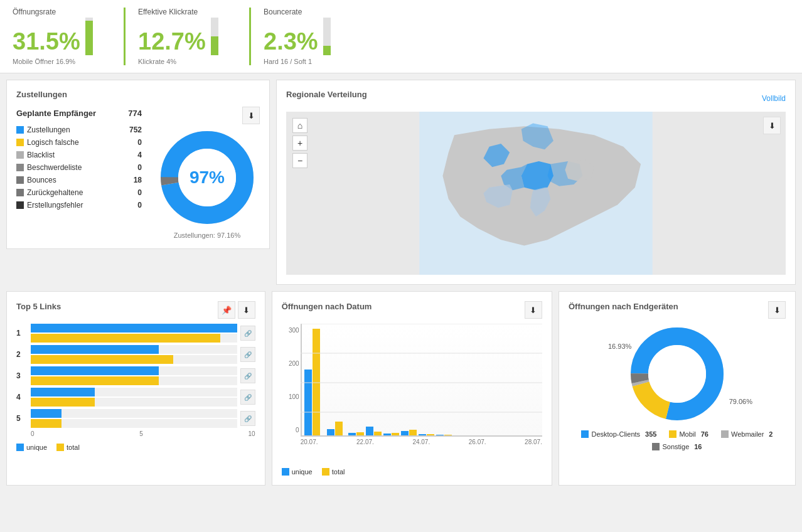  I want to click on bar-row-1: 1 🔗, so click(136, 333).